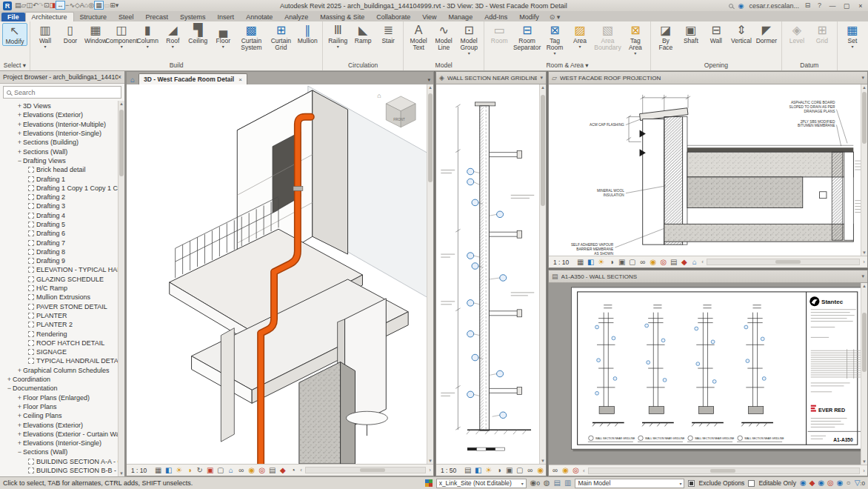 The width and height of the screenshot is (868, 489). Describe the element at coordinates (489, 470) in the screenshot. I see `sun-path-icon: ☀` at that location.